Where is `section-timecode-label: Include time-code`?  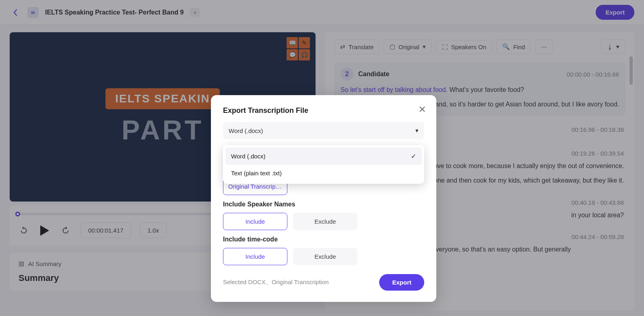 section-timecode-label: Include time-code is located at coordinates (324, 239).